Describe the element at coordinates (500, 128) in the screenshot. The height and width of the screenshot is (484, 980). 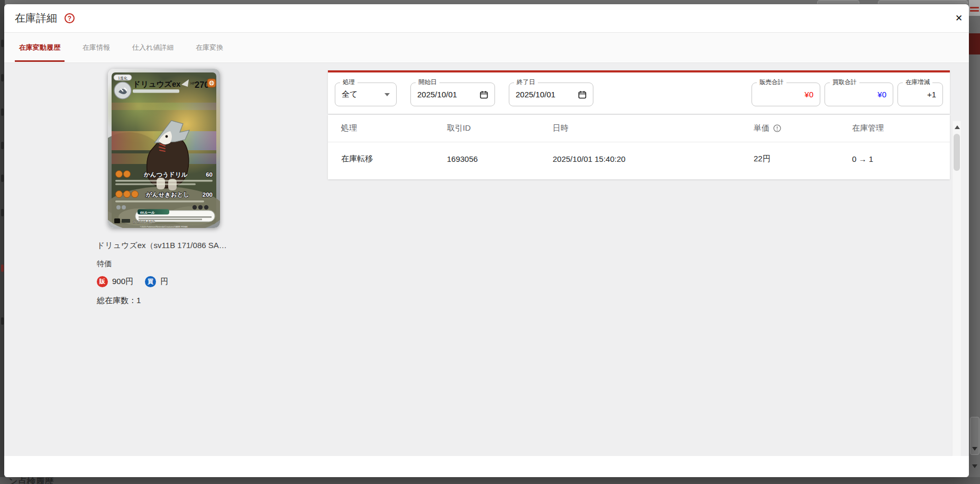
I see `header-transaction-id: 取引ID` at that location.